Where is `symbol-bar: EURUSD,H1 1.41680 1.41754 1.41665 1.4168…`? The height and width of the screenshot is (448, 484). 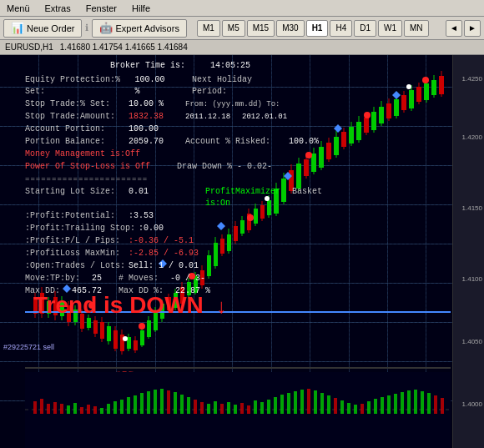
symbol-bar: EURUSD,H1 1.41680 1.41754 1.41665 1.4168… is located at coordinates (242, 48).